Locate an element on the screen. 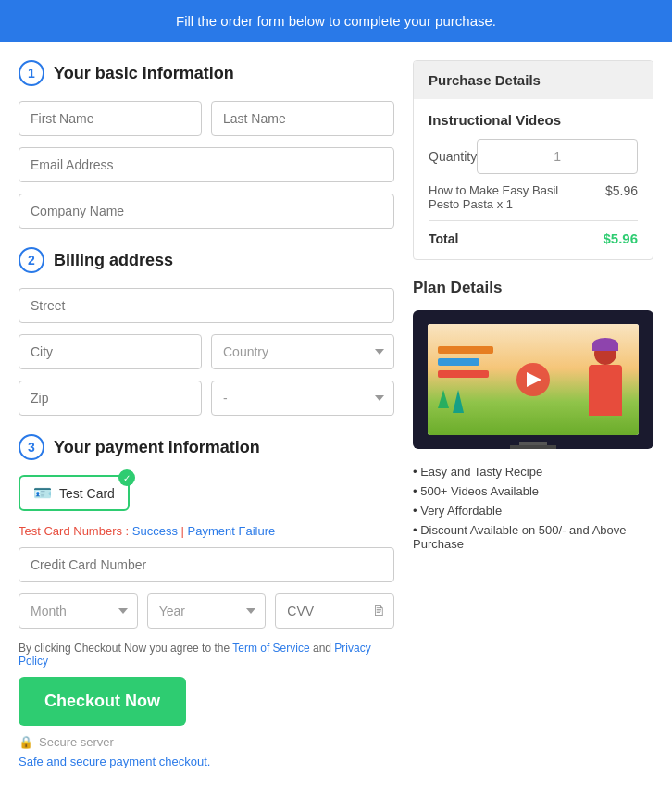 The image size is (672, 799). lock-icon: 🔒 is located at coordinates (26, 743).